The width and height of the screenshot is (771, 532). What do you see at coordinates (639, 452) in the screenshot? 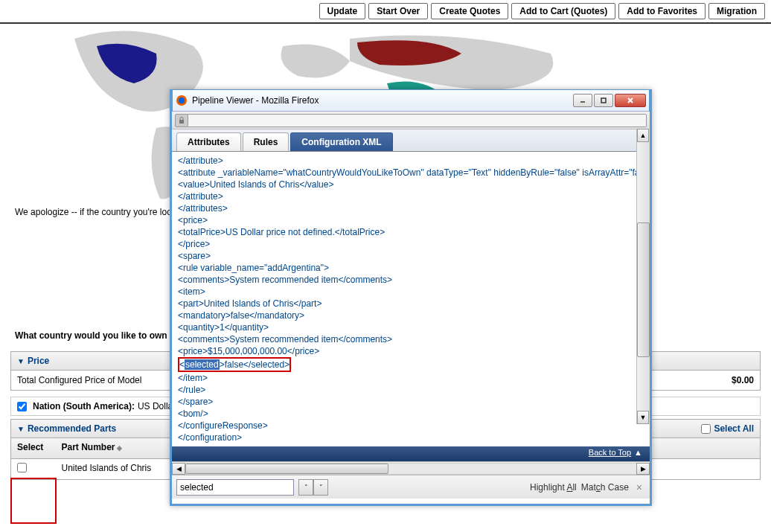
I see `arrow-up-icon: ▲` at bounding box center [639, 452].